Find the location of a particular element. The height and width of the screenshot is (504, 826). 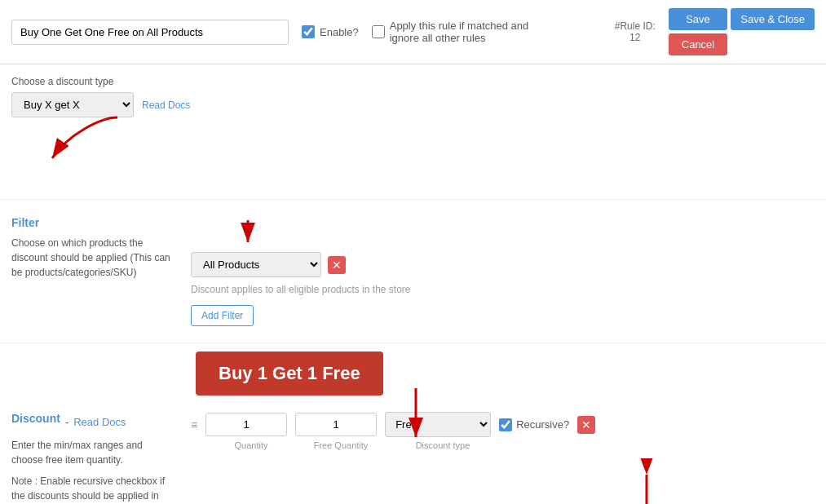

filter-section-left: Filter Choose on which products the disc… is located at coordinates (101, 271).